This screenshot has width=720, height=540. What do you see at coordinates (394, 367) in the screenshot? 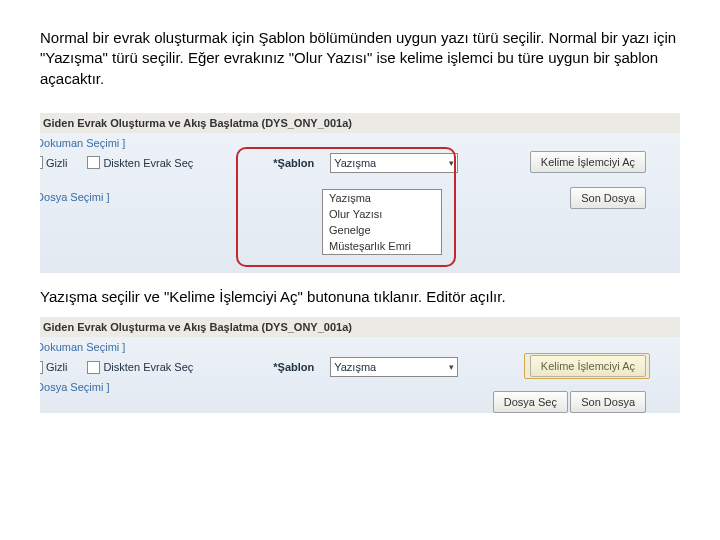
I see `sablon-combobox: Yazışma ▾` at bounding box center [394, 367].